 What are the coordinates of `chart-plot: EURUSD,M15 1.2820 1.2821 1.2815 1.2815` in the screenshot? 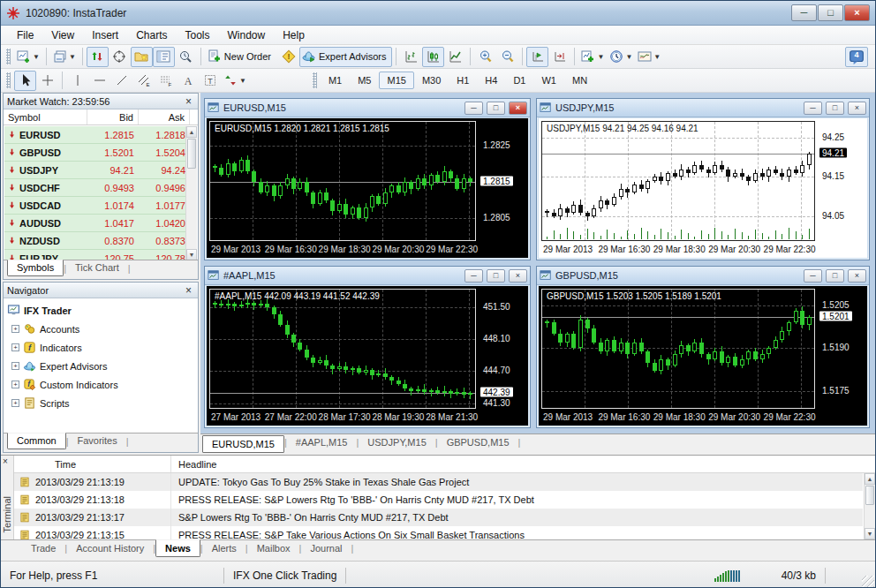 It's located at (343, 181).